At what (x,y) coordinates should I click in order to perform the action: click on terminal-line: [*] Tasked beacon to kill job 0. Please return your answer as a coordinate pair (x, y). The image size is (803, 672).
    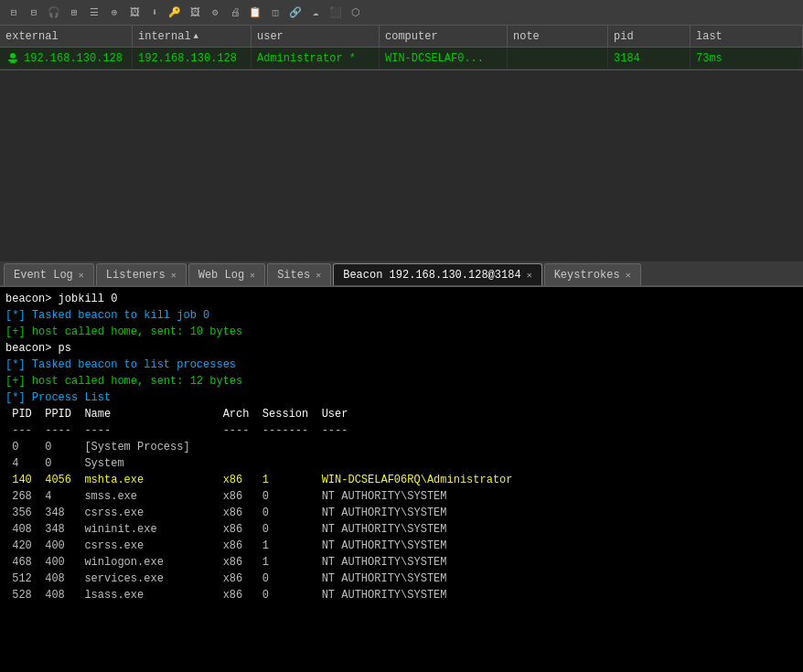
    Looking at the image, I should click on (402, 315).